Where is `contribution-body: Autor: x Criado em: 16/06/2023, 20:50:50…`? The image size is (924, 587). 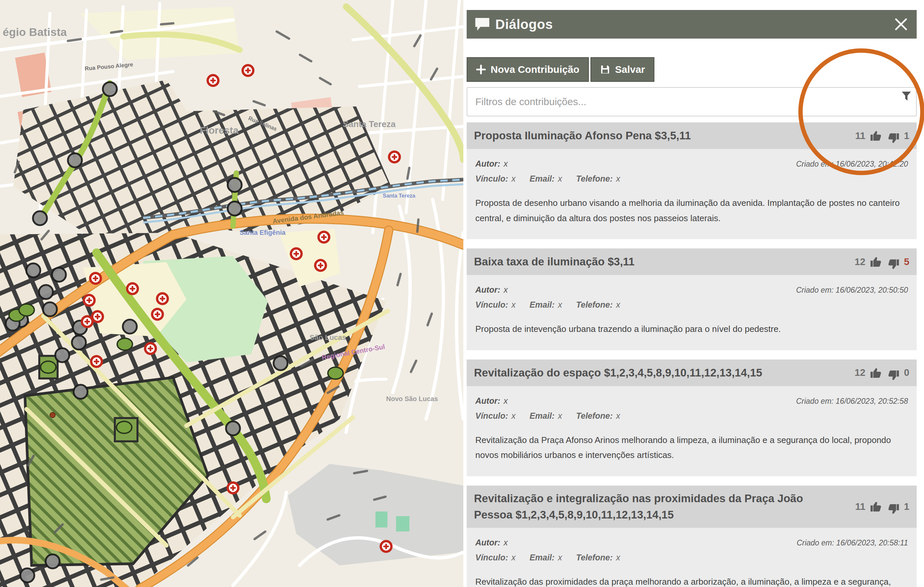 contribution-body: Autor: x Criado em: 16/06/2023, 20:50:50… is located at coordinates (691, 312).